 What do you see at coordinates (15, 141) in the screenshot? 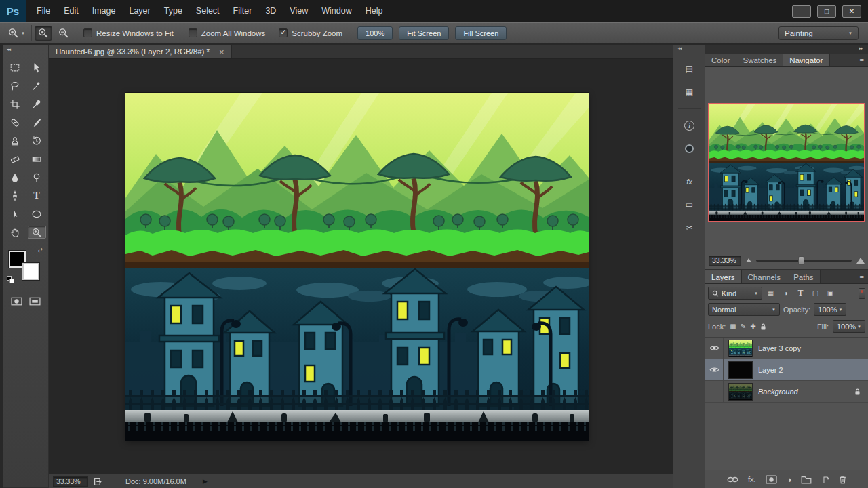
I see `tool-clone-stamp` at bounding box center [15, 141].